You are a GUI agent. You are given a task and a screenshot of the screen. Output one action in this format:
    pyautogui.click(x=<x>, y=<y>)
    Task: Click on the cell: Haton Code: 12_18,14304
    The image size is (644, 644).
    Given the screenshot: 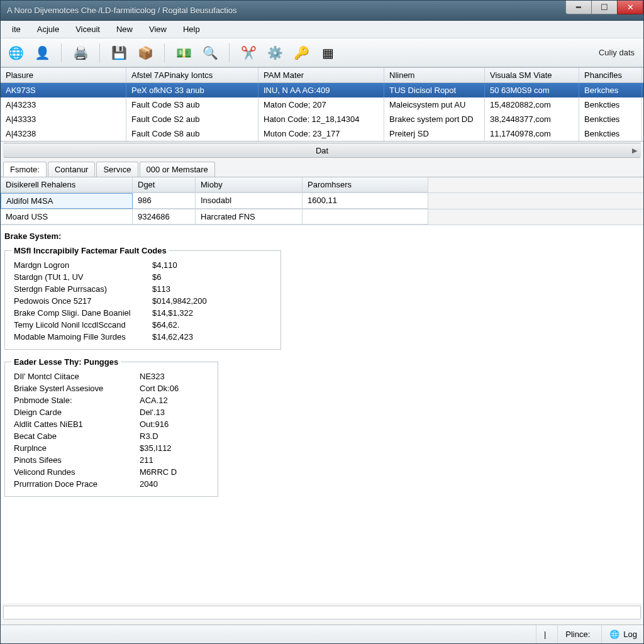 What is the action you would take?
    pyautogui.click(x=321, y=119)
    